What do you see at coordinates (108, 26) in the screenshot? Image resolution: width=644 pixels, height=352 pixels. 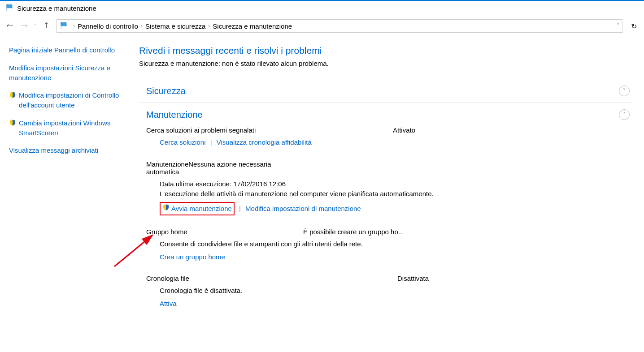 I see `breadcrumb-item: Pannello di controllo` at bounding box center [108, 26].